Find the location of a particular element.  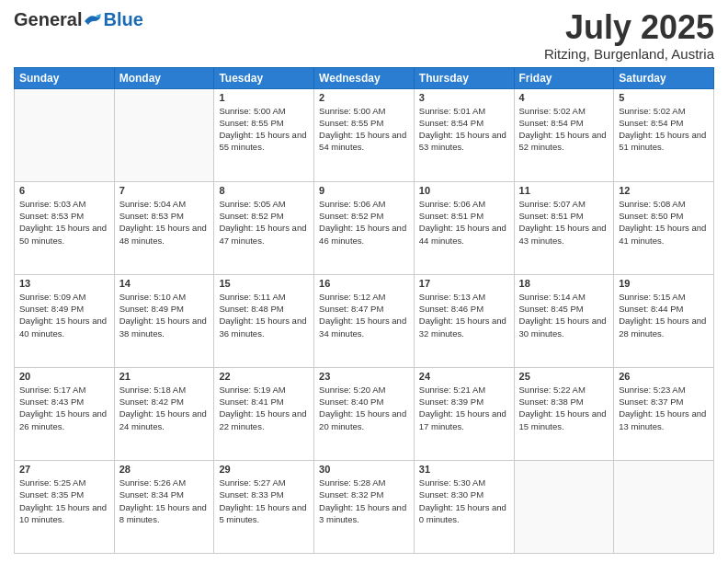

day-number: 27 is located at coordinates (64, 469).